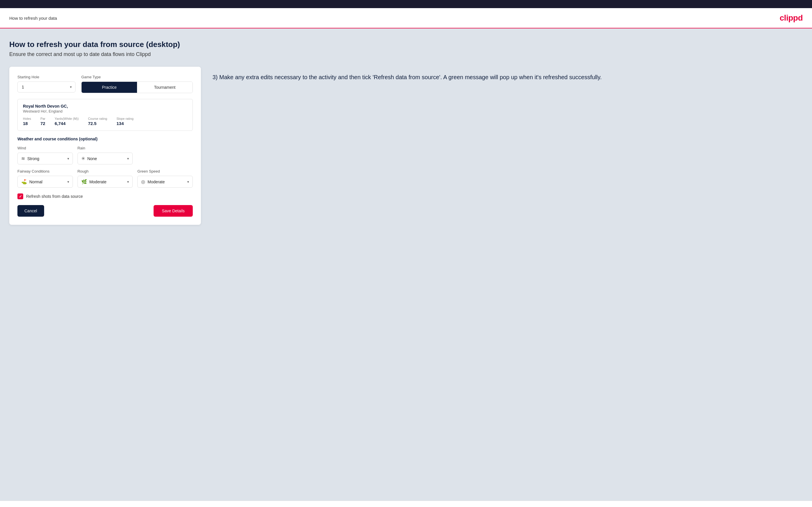  What do you see at coordinates (46, 84) in the screenshot?
I see `starting-hole-group: Starting Hole 1 ▾` at bounding box center [46, 84].